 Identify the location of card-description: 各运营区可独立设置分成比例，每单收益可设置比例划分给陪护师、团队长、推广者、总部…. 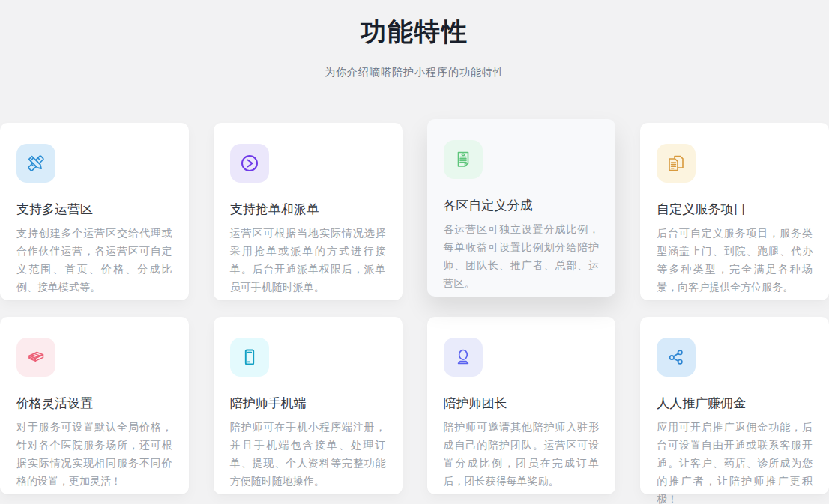
(522, 256).